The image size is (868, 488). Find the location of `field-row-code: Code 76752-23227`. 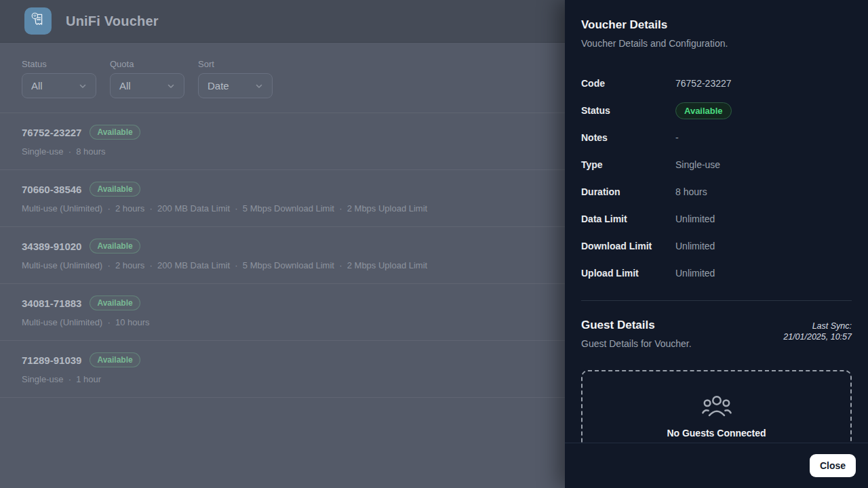

field-row-code: Code 76752-23227 is located at coordinates (716, 83).